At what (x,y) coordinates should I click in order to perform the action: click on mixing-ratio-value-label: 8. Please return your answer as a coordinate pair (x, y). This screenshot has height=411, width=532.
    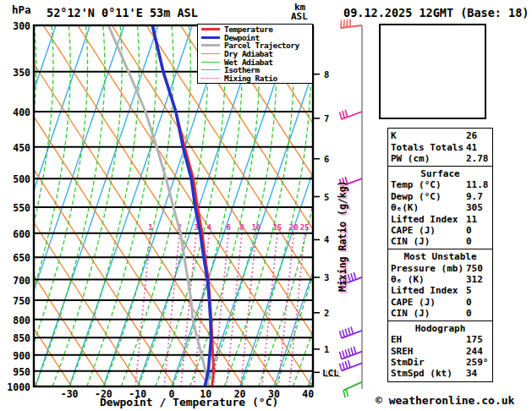
    Looking at the image, I should click on (242, 227).